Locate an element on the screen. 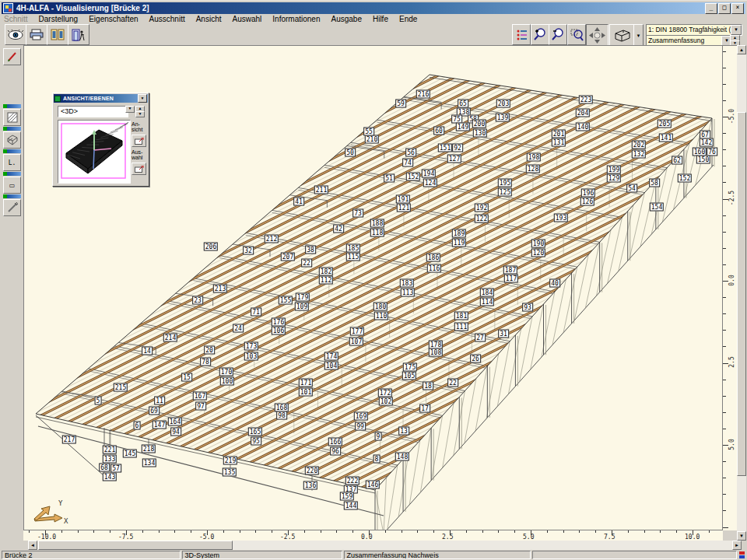 This screenshot has height=560, width=747. element-label: 173 is located at coordinates (251, 347).